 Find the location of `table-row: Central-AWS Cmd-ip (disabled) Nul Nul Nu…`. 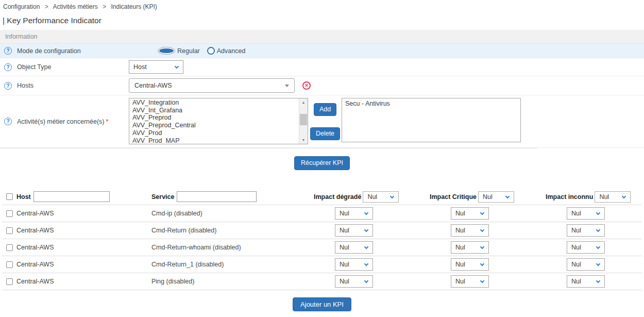

table-row: Central-AWS Cmd-ip (disabled) Nul Nul Nu… is located at coordinates (322, 213).